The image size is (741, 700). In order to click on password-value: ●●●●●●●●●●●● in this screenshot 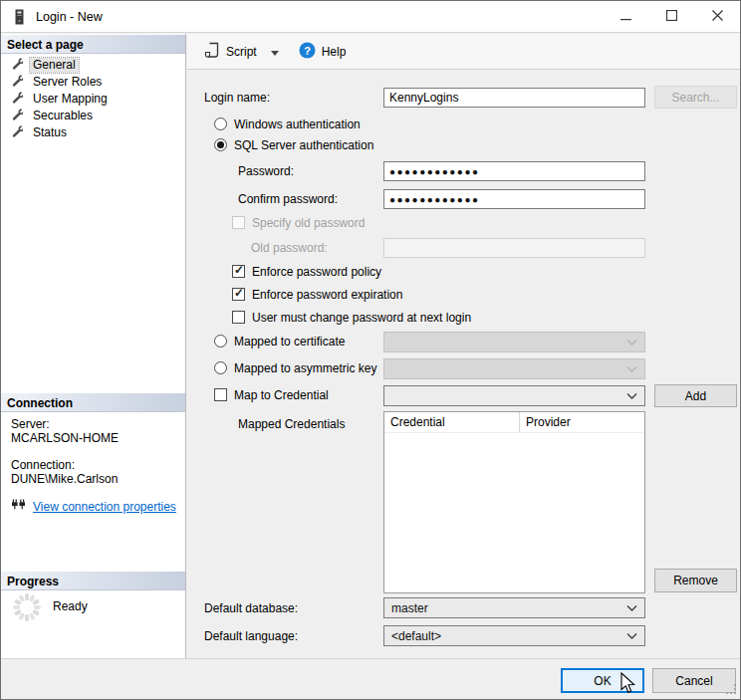, I will do `click(434, 171)`.